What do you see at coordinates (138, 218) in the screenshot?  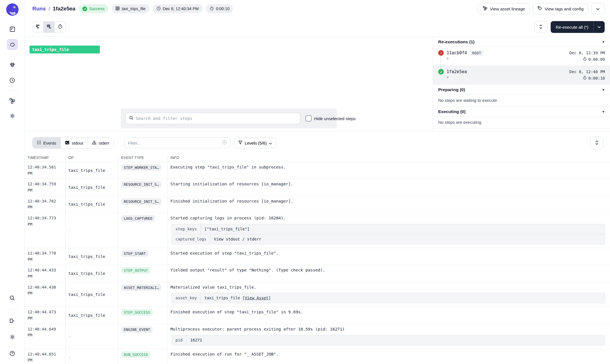 I see `event-type-chip: LOGS_CAPTURED` at bounding box center [138, 218].